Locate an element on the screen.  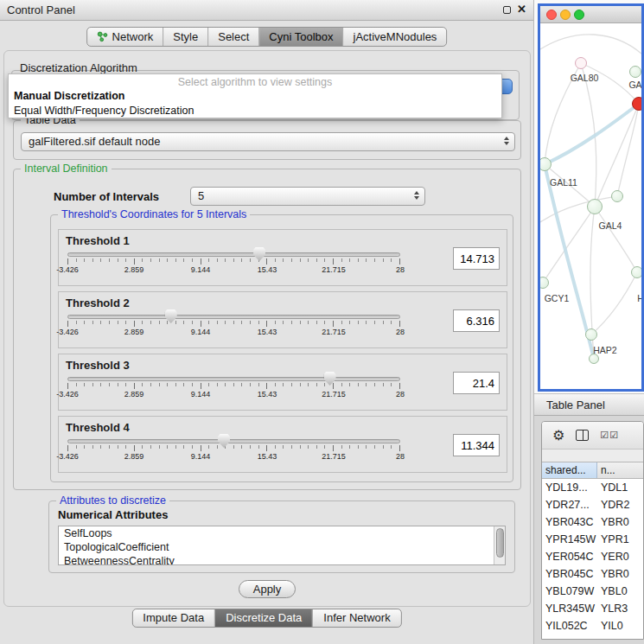
table-cell: YLR345W is located at coordinates (570, 609).